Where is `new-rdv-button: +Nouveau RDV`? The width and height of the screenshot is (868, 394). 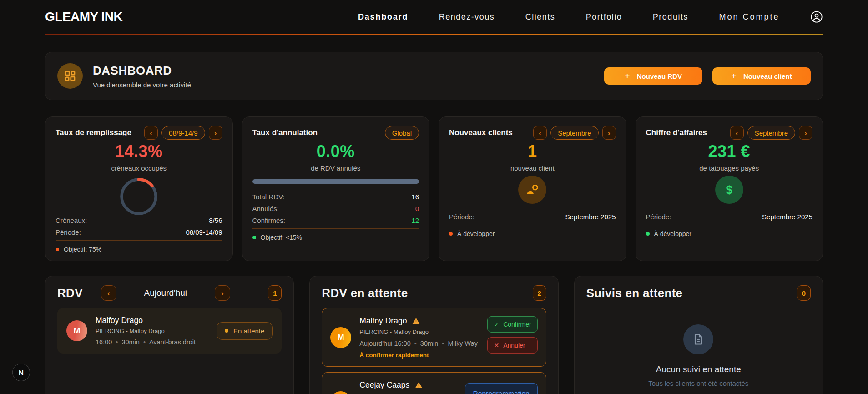
new-rdv-button: +Nouveau RDV is located at coordinates (653, 76).